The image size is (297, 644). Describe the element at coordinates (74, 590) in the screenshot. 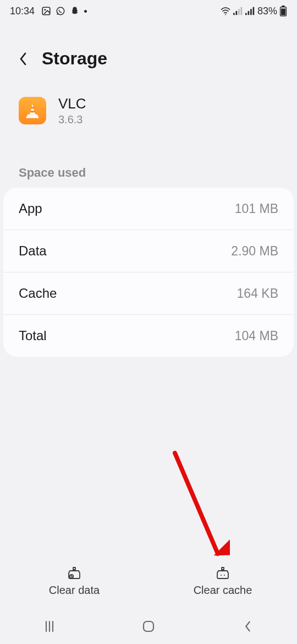

I see `clear-data-label: Clear data` at that location.